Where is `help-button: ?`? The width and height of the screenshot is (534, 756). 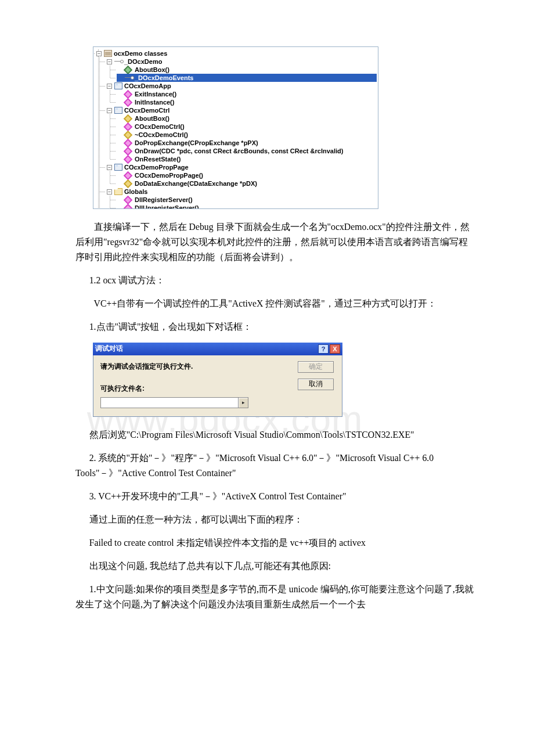
help-button: ? is located at coordinates (323, 349).